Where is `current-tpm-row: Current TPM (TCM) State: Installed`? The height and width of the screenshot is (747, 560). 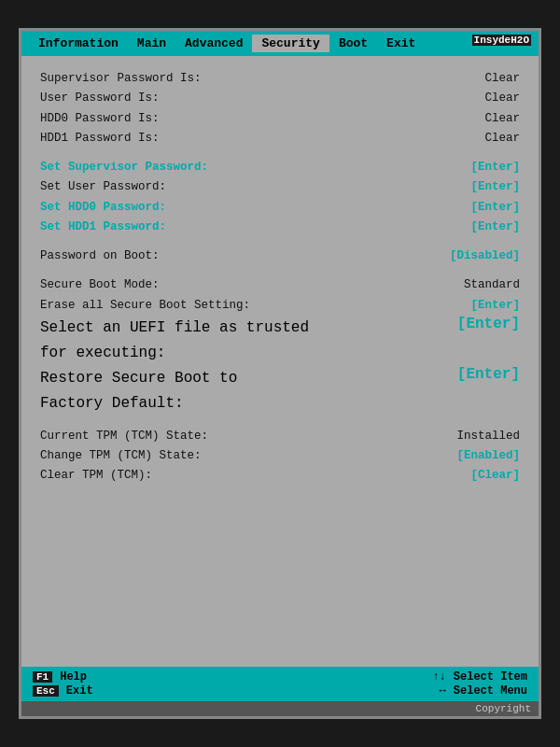 current-tpm-row: Current TPM (TCM) State: Installed is located at coordinates (280, 437).